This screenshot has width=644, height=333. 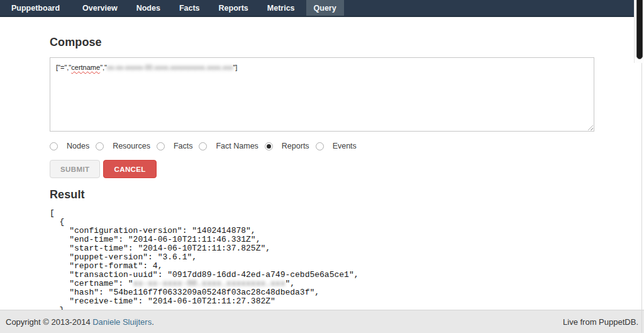 What do you see at coordinates (170, 67) in the screenshot?
I see `query-redacted-hostname: xx-xx-xxxxx-00.xxxx.xxxxxxxxxx.xxxx.xxx` at bounding box center [170, 67].